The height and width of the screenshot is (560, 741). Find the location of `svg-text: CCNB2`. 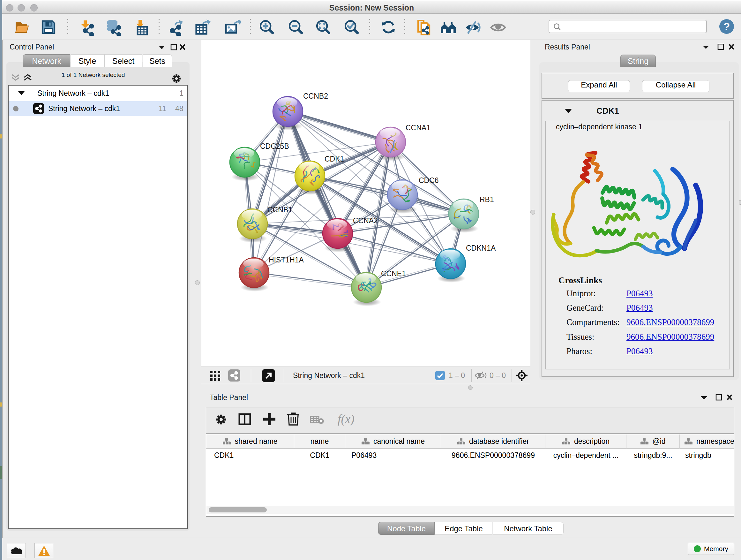

svg-text: CCNB2 is located at coordinates (316, 96).